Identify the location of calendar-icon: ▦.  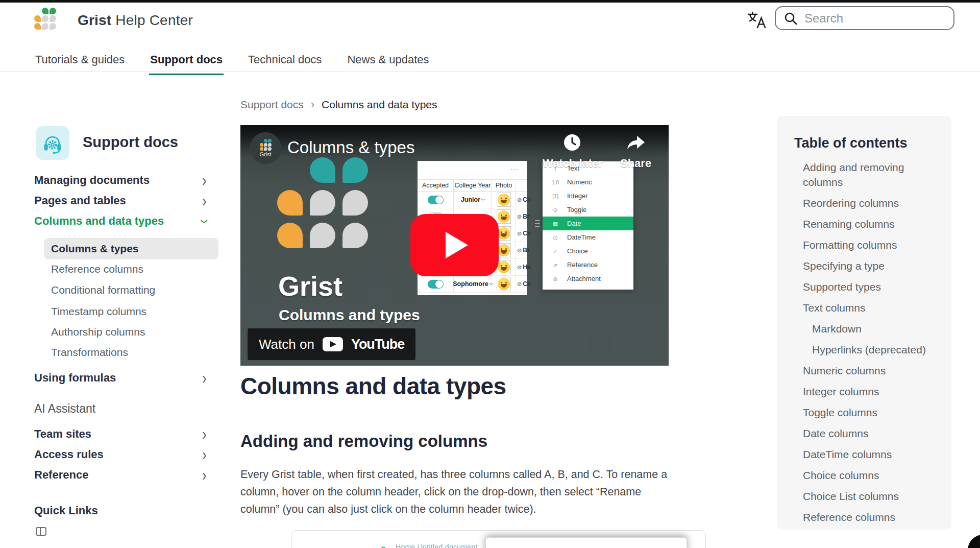
(555, 224).